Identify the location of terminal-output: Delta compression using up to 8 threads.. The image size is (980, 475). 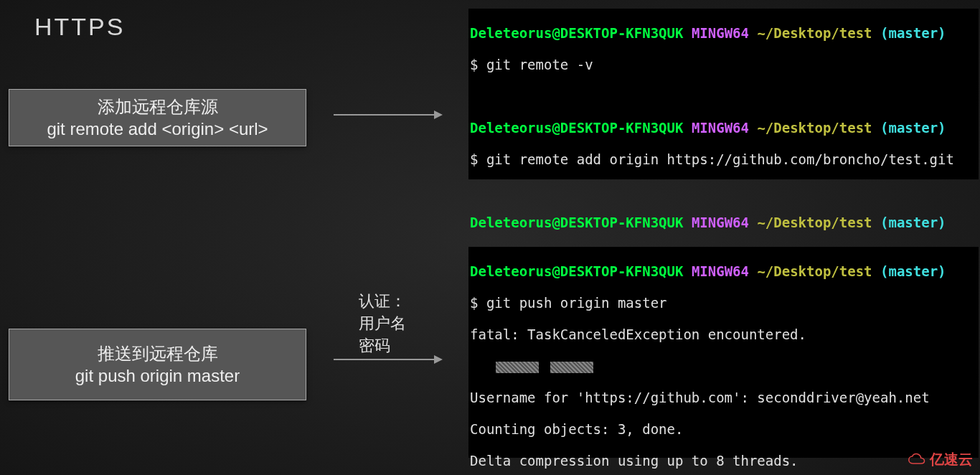
(723, 461).